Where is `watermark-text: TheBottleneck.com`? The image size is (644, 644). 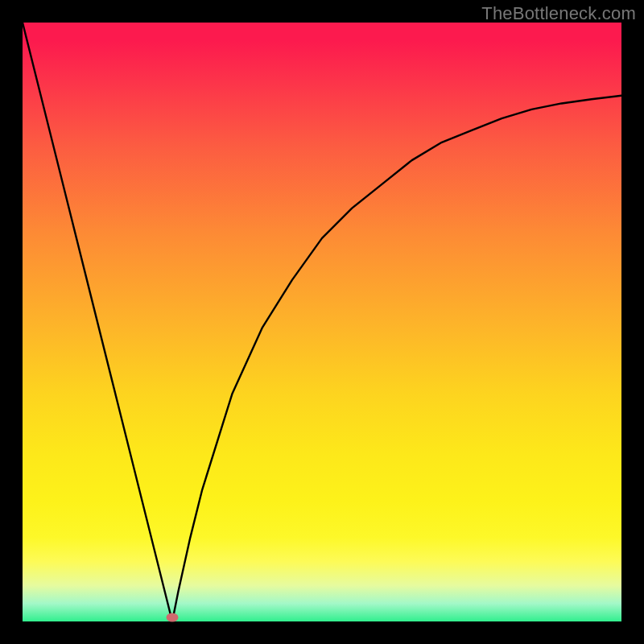 watermark-text: TheBottleneck.com is located at coordinates (559, 14).